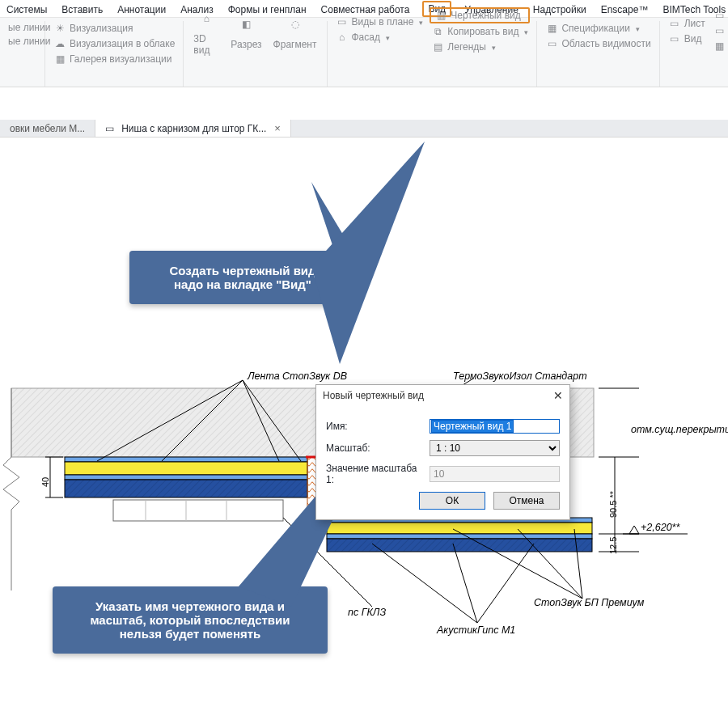 Image resolution: width=728 pixels, height=728 pixels. Describe the element at coordinates (190, 620) in the screenshot. I see `callout-name-scale: Указать имя чертежного вида и масштаб, к…` at that location.